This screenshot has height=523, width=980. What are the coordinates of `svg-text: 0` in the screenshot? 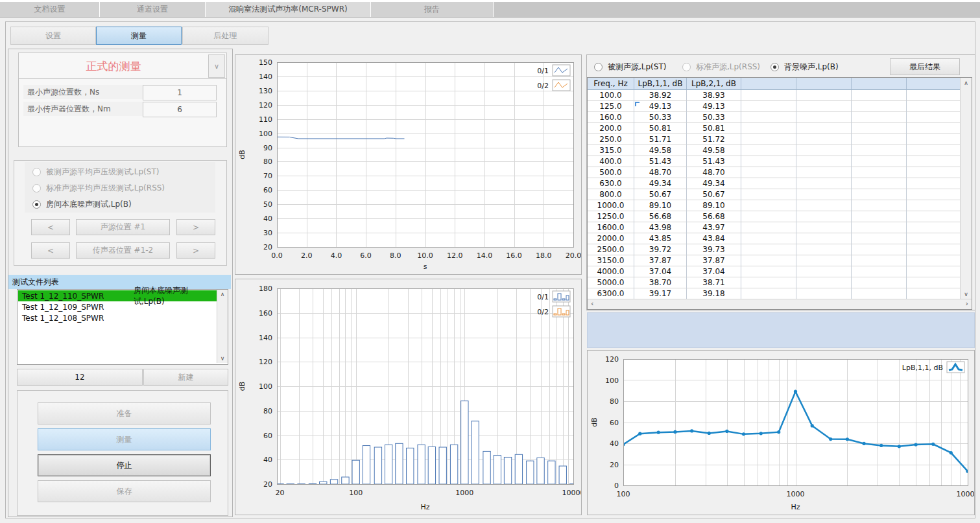 It's located at (616, 486).